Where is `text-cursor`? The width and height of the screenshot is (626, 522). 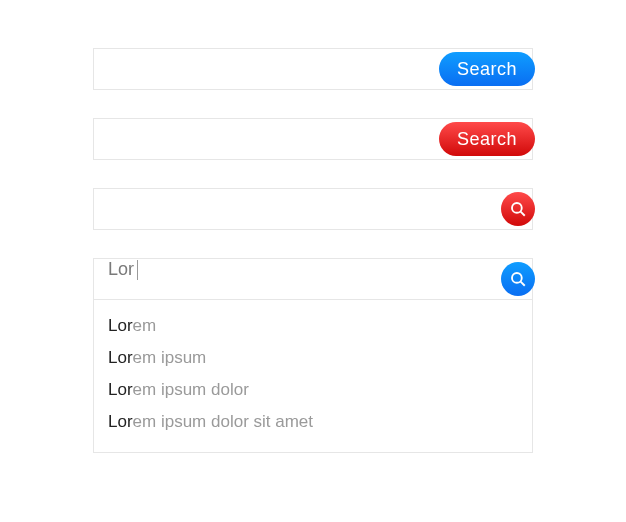 text-cursor is located at coordinates (138, 270).